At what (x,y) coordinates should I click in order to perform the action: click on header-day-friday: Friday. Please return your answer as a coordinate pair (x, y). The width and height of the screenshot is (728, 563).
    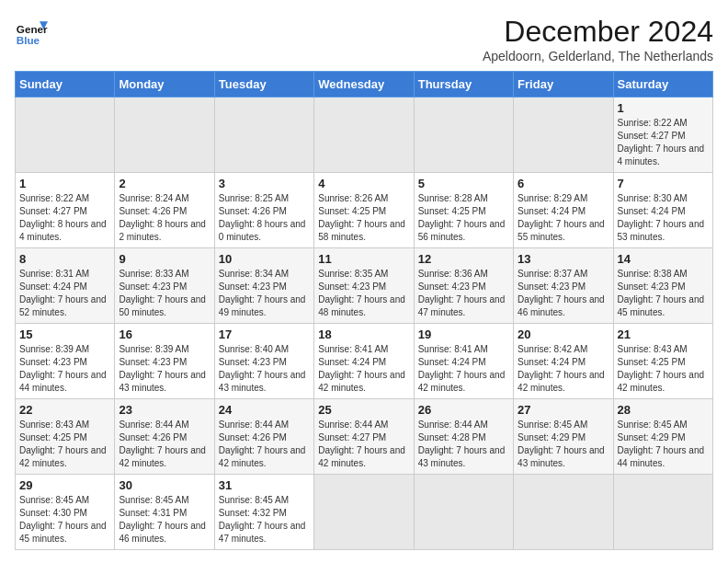
    Looking at the image, I should click on (563, 85).